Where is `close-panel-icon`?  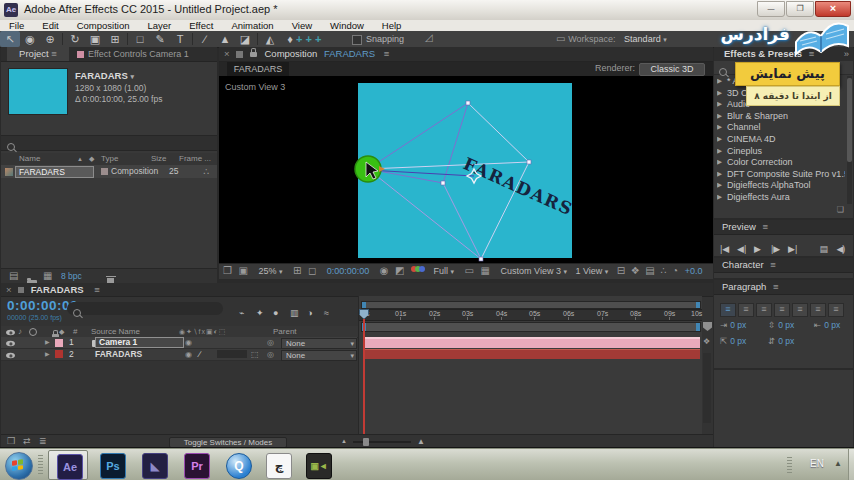
close-panel-icon is located at coordinates (227, 54).